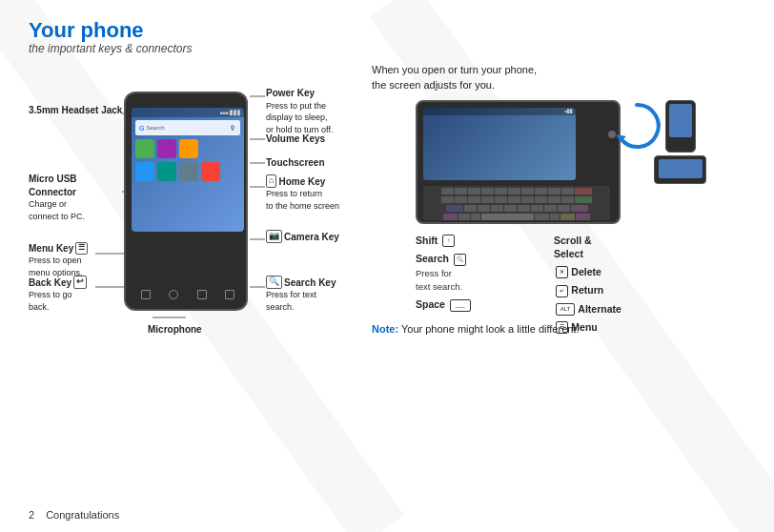 The height and width of the screenshot is (532, 774). What do you see at coordinates (555, 191) in the screenshot?
I see `key-o` at bounding box center [555, 191].